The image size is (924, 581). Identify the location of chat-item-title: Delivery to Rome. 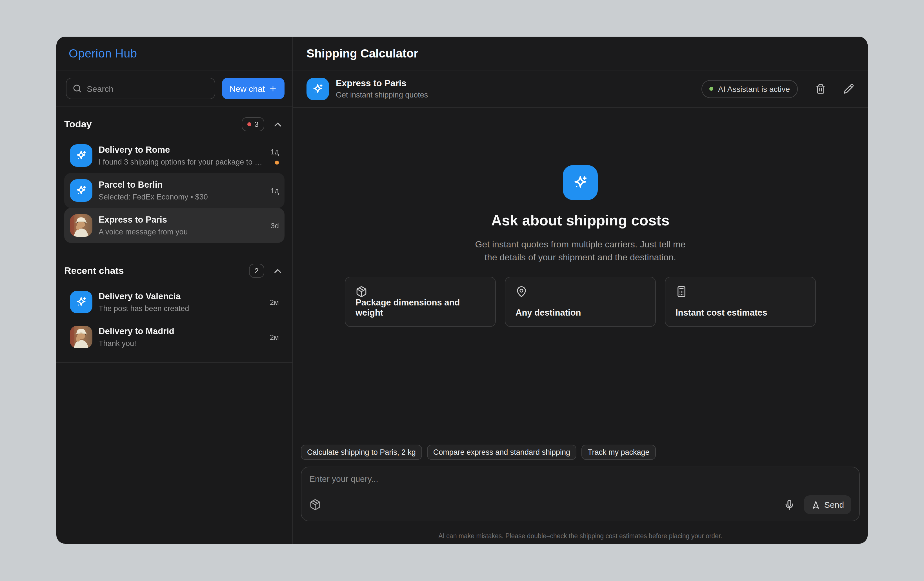
(182, 150).